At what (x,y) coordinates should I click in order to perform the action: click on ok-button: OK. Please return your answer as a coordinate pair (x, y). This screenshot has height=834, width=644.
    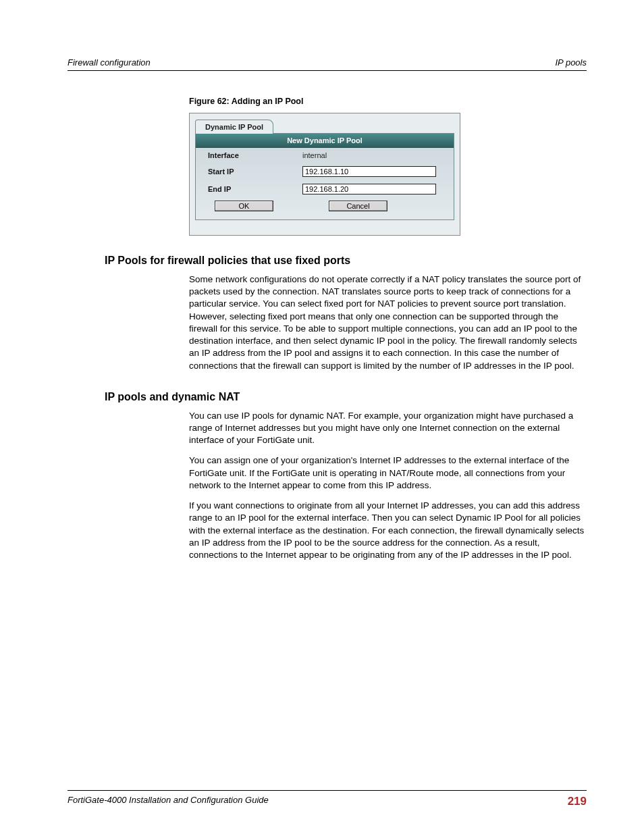
    Looking at the image, I should click on (244, 206).